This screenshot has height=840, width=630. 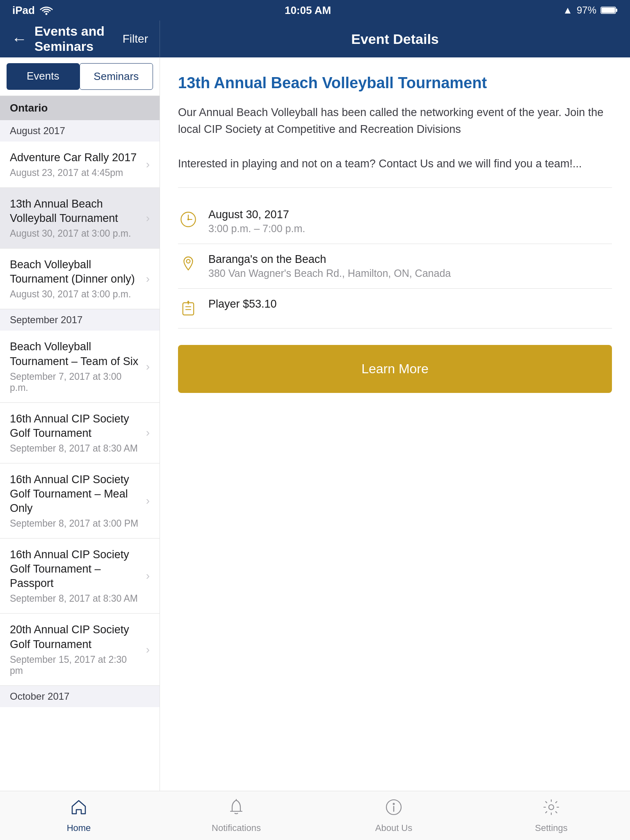 I want to click on event-item-content: Beach Volleyball Tournament (Dinner only…, so click(x=76, y=279).